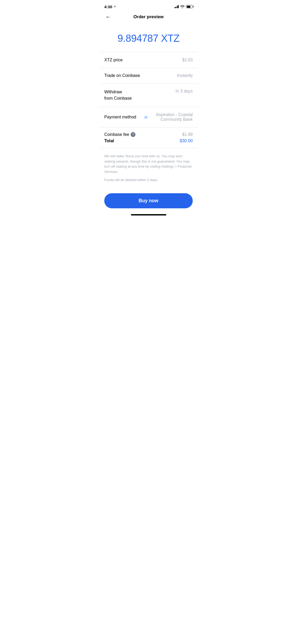 The width and height of the screenshot is (297, 644). Describe the element at coordinates (108, 7) in the screenshot. I see `status-time: 4:30` at that location.